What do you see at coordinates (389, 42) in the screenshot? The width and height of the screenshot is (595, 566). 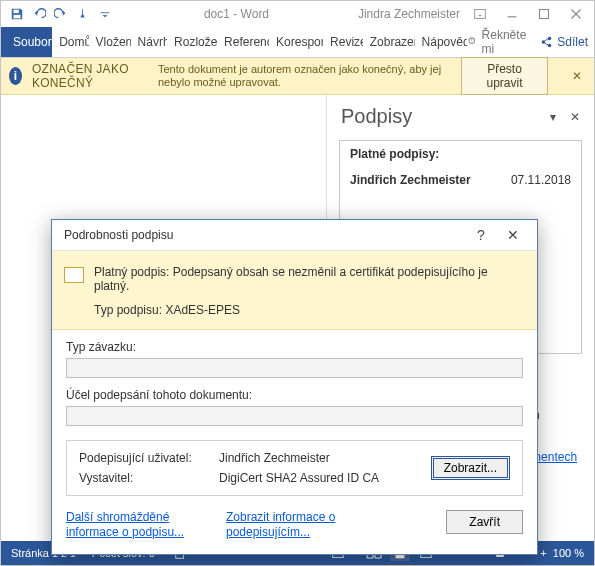 I see `tab-view: Zobrazení` at bounding box center [389, 42].